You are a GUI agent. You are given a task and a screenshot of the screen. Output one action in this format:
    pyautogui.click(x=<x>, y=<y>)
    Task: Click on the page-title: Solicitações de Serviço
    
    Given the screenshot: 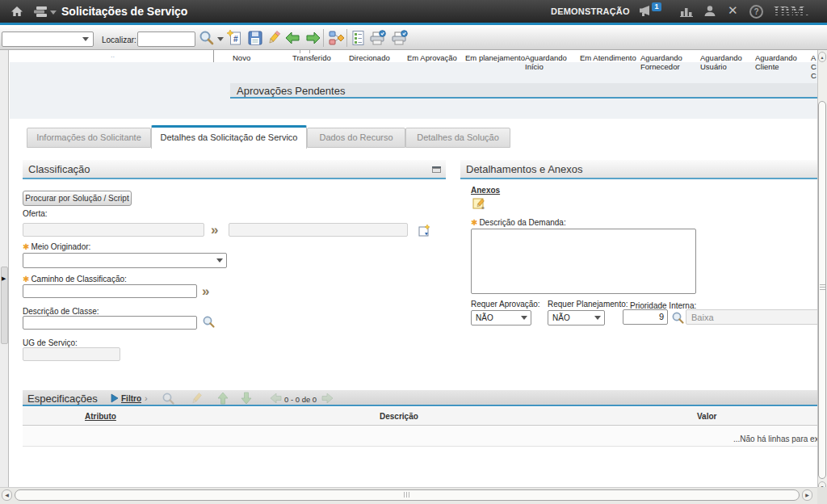 What is the action you would take?
    pyautogui.click(x=124, y=11)
    